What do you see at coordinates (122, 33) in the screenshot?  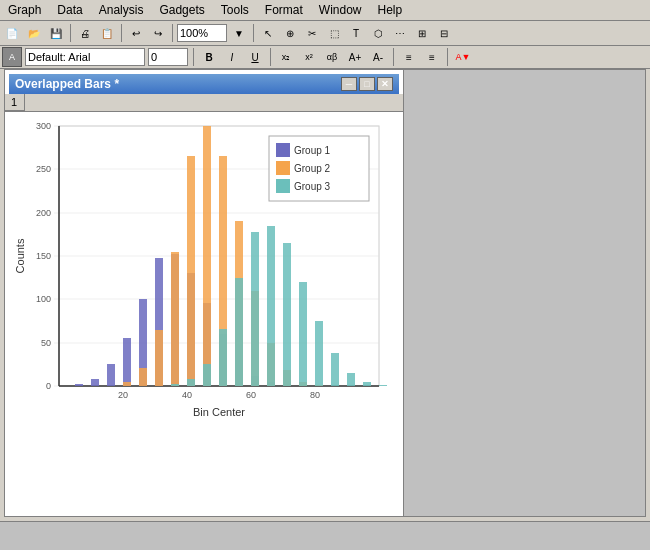 I see `sep2` at bounding box center [122, 33].